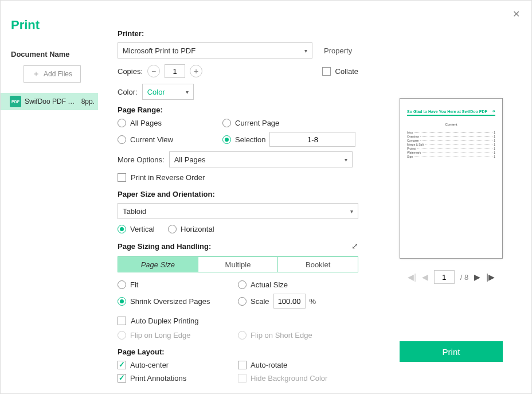  What do you see at coordinates (355, 246) in the screenshot?
I see `scale-reset-icon: ⤢` at bounding box center [355, 246].